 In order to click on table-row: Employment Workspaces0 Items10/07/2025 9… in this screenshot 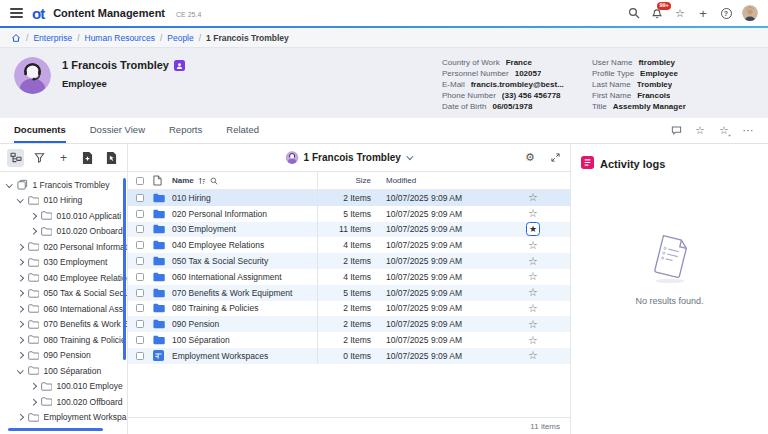, I will do `click(349, 356)`.